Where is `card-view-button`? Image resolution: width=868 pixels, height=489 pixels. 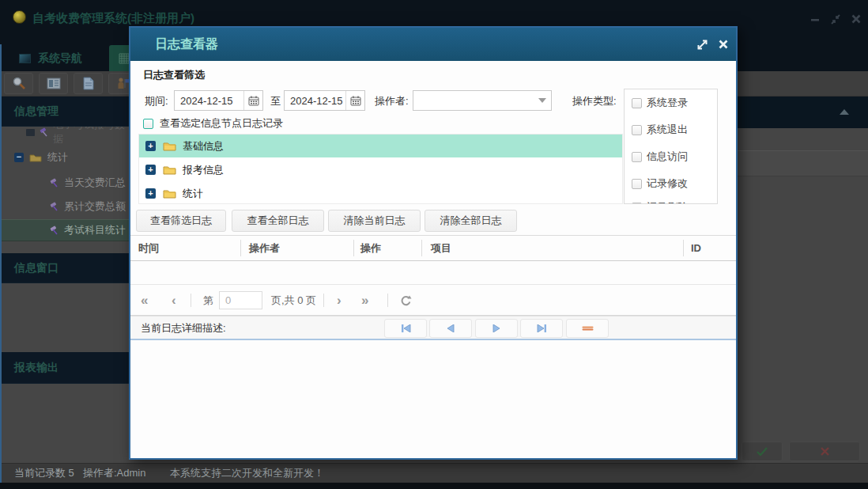
card-view-button is located at coordinates (54, 84).